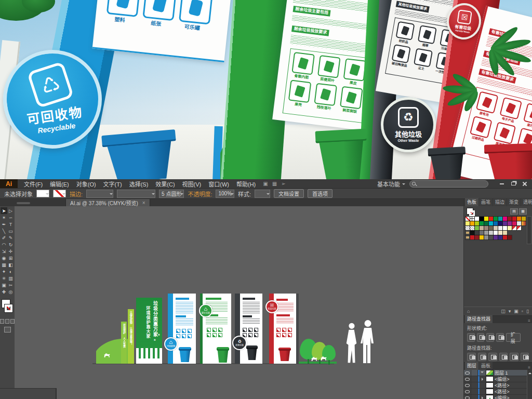  Describe the element at coordinates (86, 184) in the screenshot. I see `menu-item-对象(O): 对象(O)` at that location.